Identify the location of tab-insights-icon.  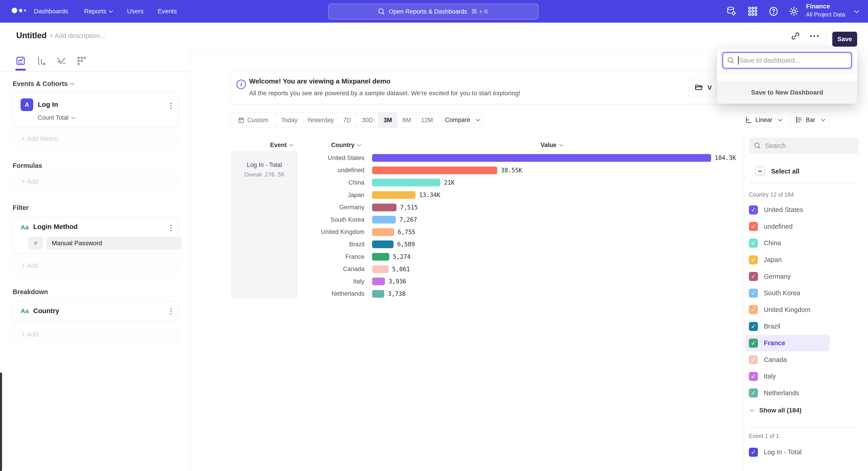
(21, 61).